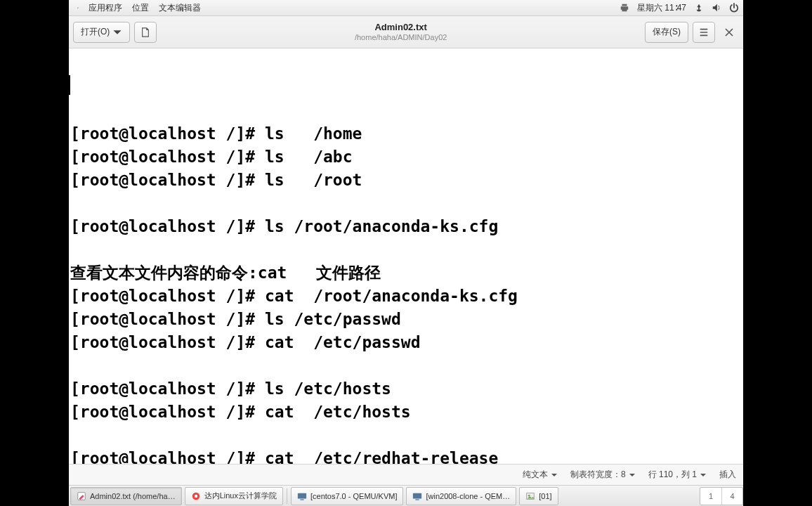 This screenshot has width=812, height=506. What do you see at coordinates (145, 32) in the screenshot?
I see `document-icon` at bounding box center [145, 32].